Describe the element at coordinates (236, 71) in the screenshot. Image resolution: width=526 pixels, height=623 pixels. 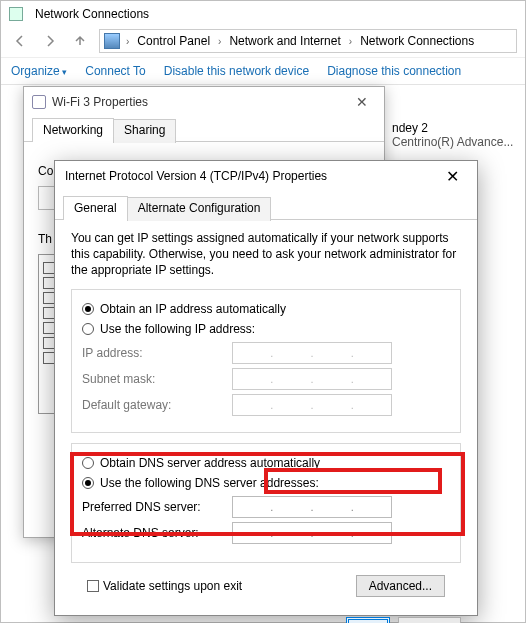
I see `disable-device-button: Disable this network device` at that location.